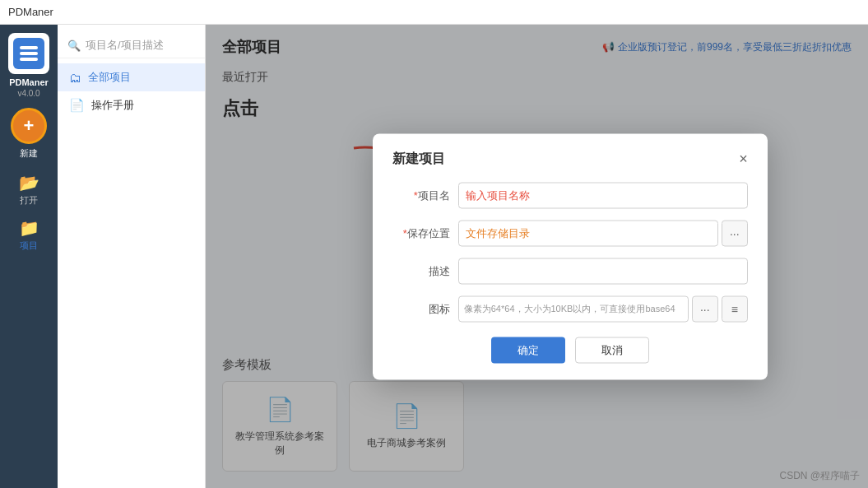 Image resolution: width=868 pixels, height=488 pixels. I want to click on titlebar: PDManer, so click(434, 12).